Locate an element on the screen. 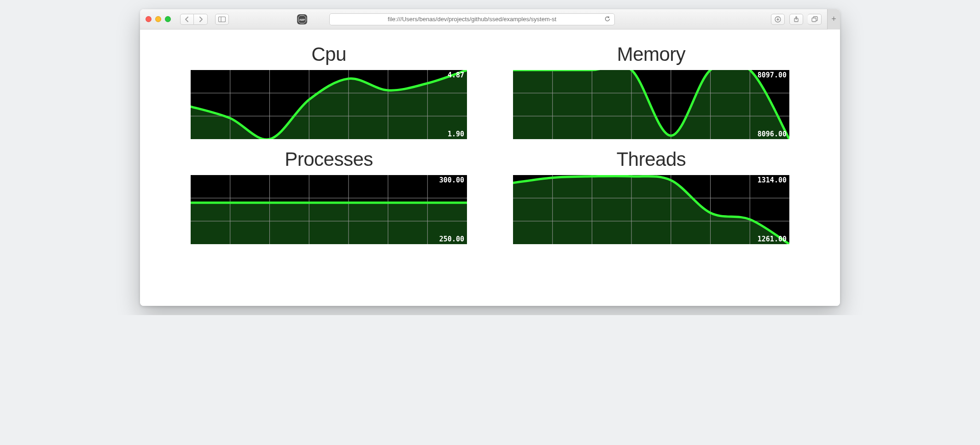 The width and height of the screenshot is (980, 445). download-icon is located at coordinates (778, 19).